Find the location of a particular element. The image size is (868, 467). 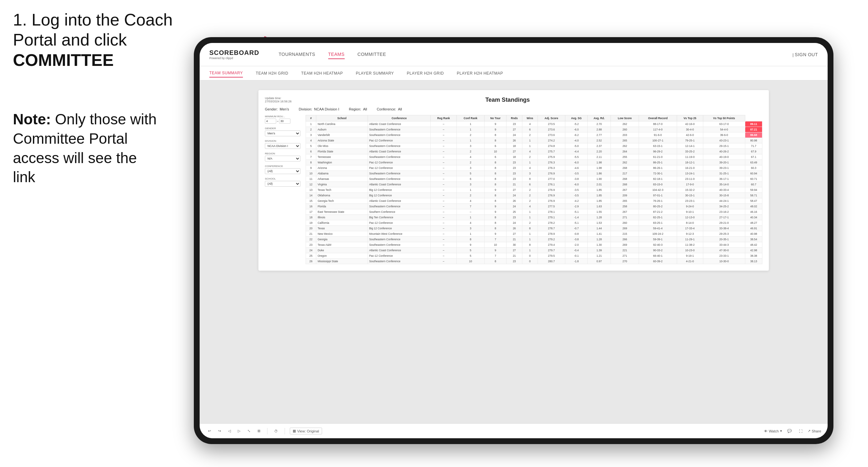

nav-teams: TEAMS is located at coordinates (336, 55).